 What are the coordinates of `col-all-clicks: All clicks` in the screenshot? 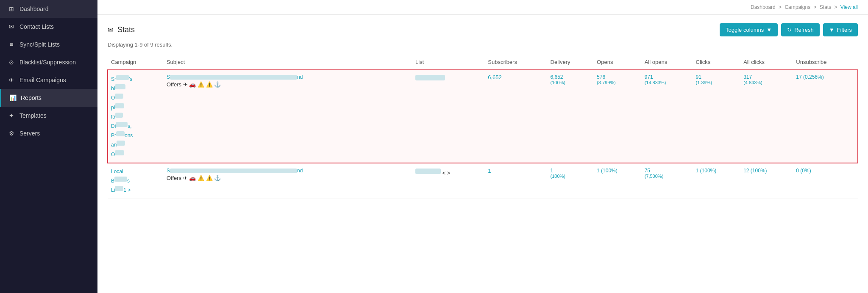 It's located at (766, 62).